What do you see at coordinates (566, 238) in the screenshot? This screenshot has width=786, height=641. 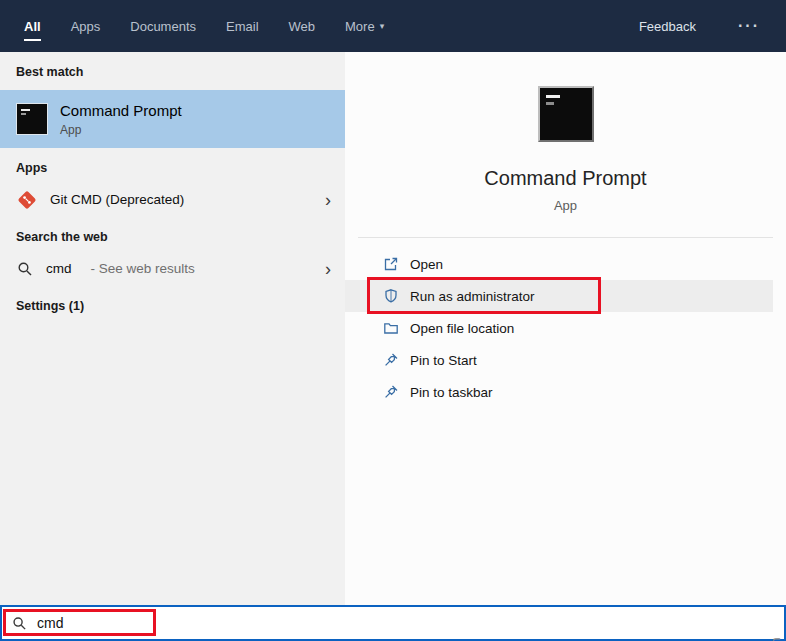 I see `divider` at bounding box center [566, 238].